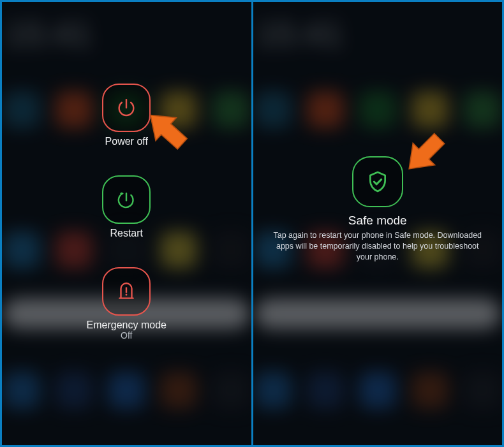 The image size is (504, 447). Describe the element at coordinates (126, 325) in the screenshot. I see `emergency-label: Emergency mode` at that location.